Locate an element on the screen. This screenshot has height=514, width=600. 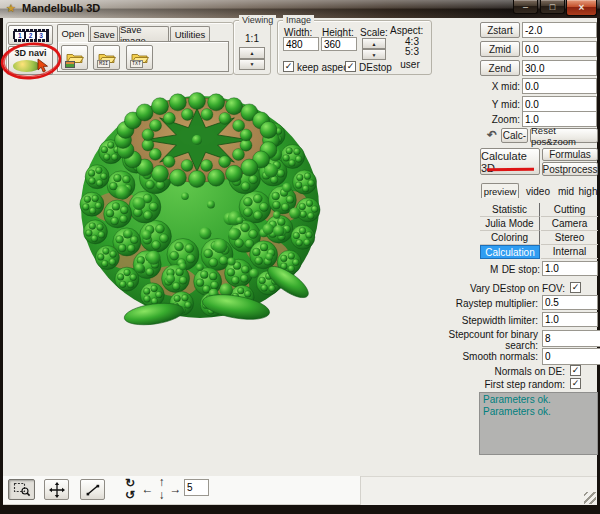
image-group-label: Image is located at coordinates (298, 20).